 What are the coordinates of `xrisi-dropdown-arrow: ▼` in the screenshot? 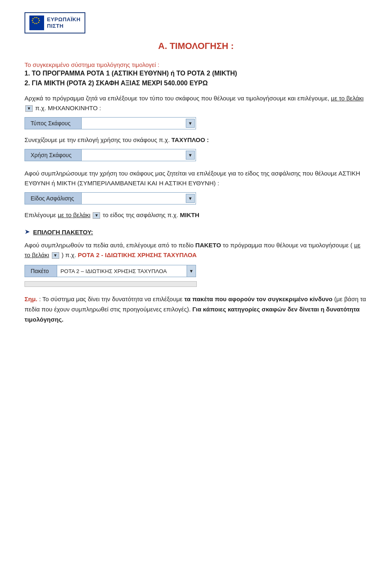 It's located at (190, 155).